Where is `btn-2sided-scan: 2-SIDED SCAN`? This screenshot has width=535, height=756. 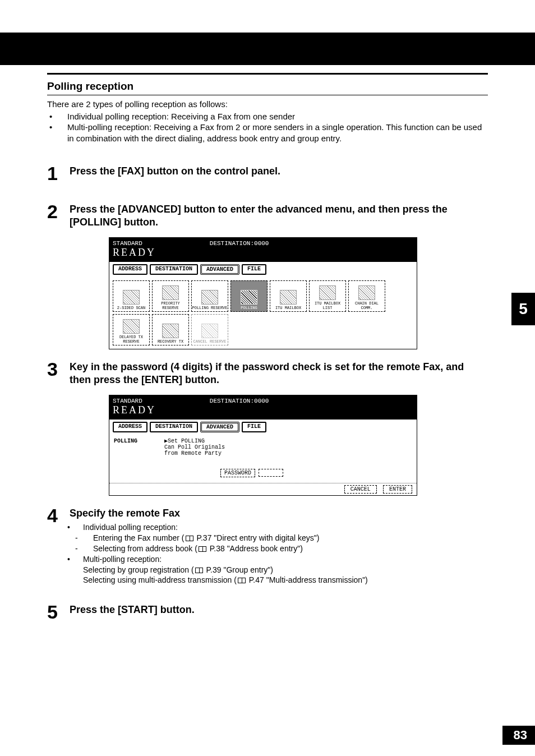
btn-2sided-scan: 2-SIDED SCAN is located at coordinates (131, 296).